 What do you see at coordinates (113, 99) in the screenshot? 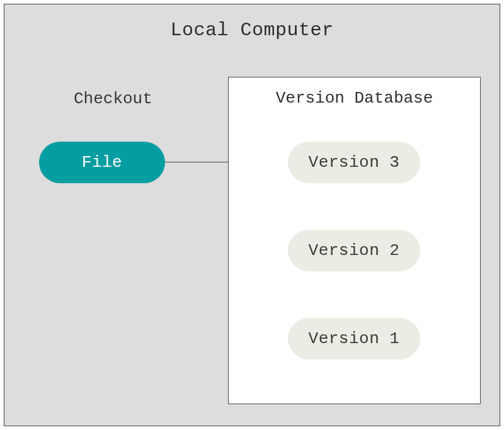
I see `checkout-label: Checkout` at bounding box center [113, 99].